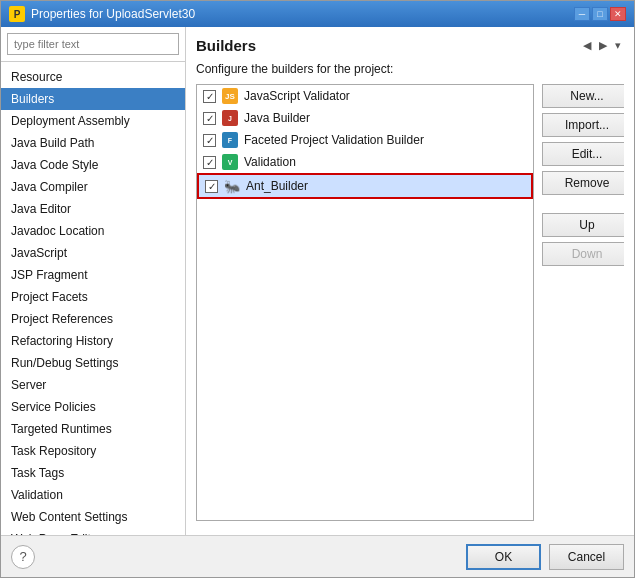 Image resolution: width=635 pixels, height=578 pixels. What do you see at coordinates (600, 14) in the screenshot?
I see `maximize-button: □` at bounding box center [600, 14].